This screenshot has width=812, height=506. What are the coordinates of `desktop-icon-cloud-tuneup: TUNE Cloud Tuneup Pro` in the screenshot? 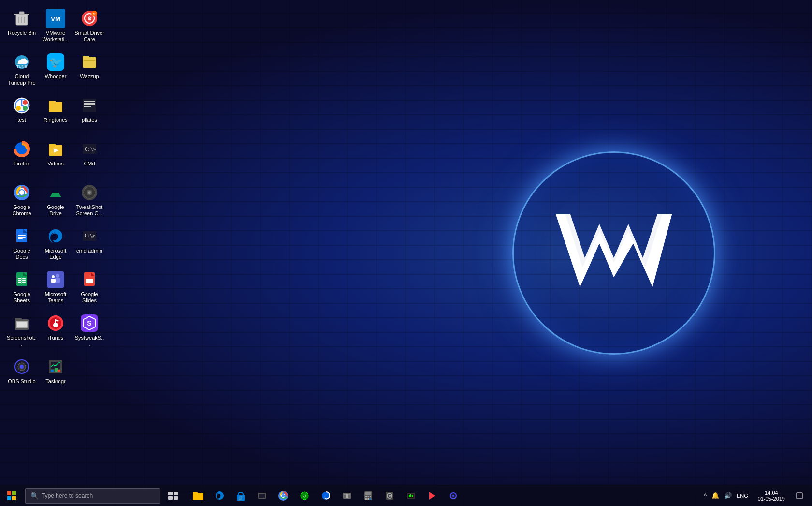 It's located at (22, 70).